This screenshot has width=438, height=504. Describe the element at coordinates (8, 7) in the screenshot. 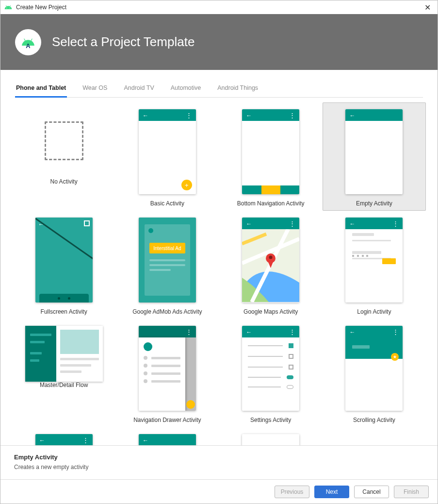

I see `android-icon` at that location.